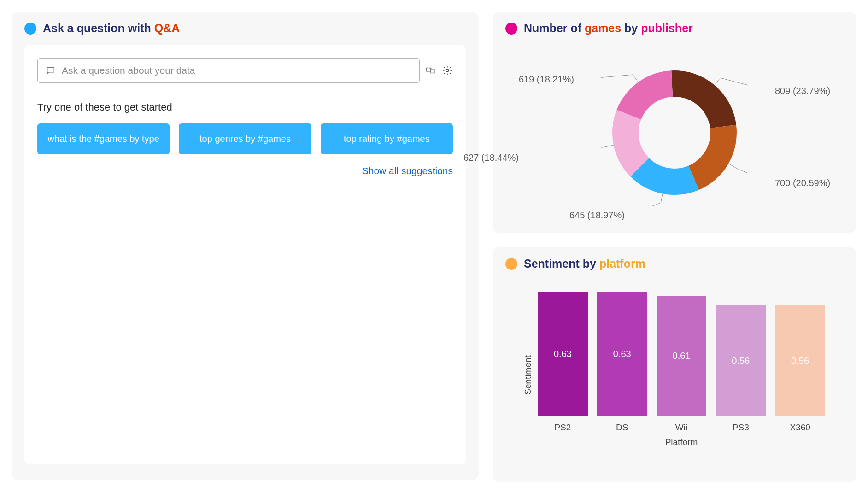 This screenshot has height=492, width=868. I want to click on bar-xlabel: Platform, so click(681, 442).